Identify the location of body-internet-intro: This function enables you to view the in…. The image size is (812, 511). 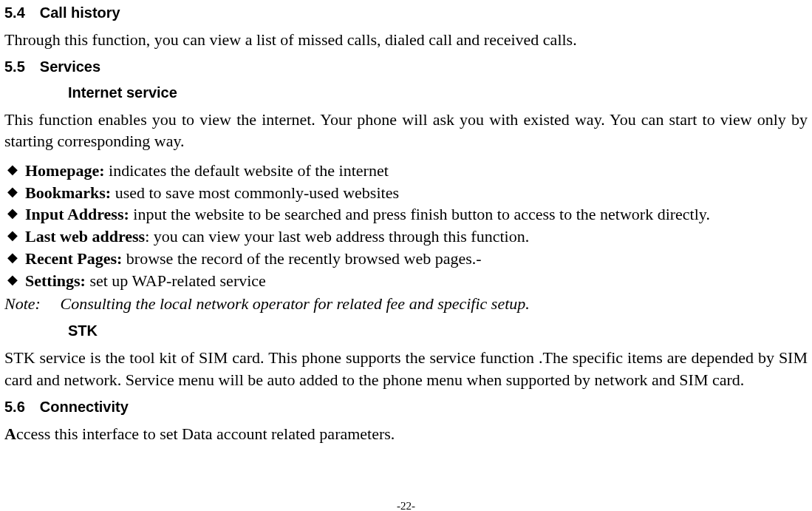
(406, 130).